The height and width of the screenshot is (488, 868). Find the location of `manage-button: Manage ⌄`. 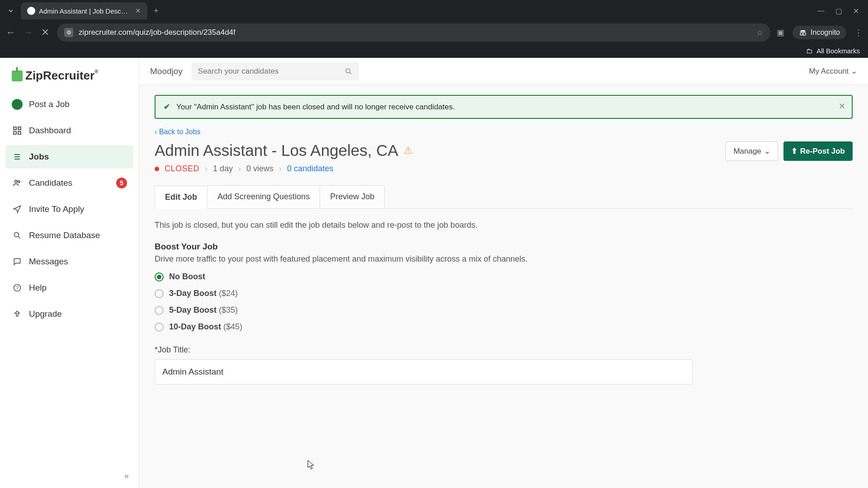

manage-button: Manage ⌄ is located at coordinates (751, 151).